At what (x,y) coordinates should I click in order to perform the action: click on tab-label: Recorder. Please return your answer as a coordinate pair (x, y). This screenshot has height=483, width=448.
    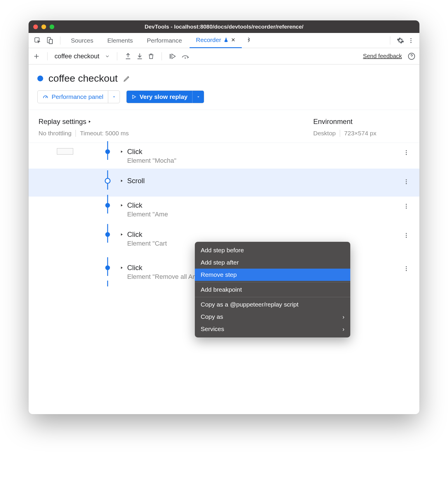
    Looking at the image, I should click on (209, 40).